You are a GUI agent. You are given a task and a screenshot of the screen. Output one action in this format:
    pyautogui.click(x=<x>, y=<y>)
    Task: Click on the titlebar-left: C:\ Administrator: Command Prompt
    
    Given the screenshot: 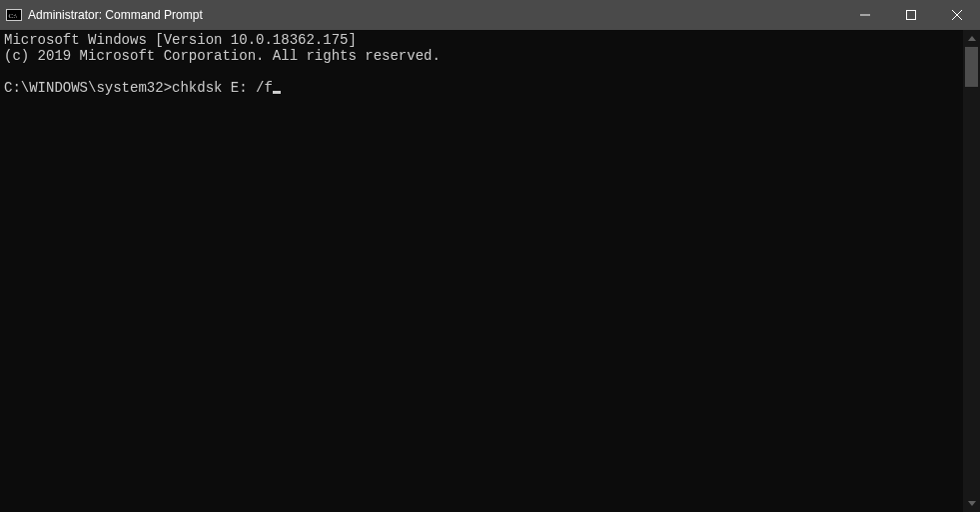 What is the action you would take?
    pyautogui.click(x=102, y=15)
    